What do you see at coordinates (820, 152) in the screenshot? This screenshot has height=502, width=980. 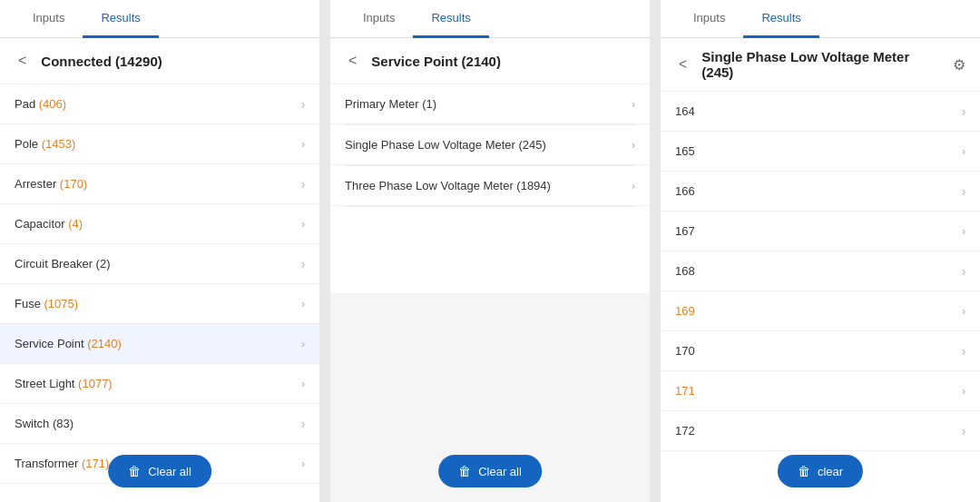 I see `panel-3-list-item: 165›` at bounding box center [820, 152].